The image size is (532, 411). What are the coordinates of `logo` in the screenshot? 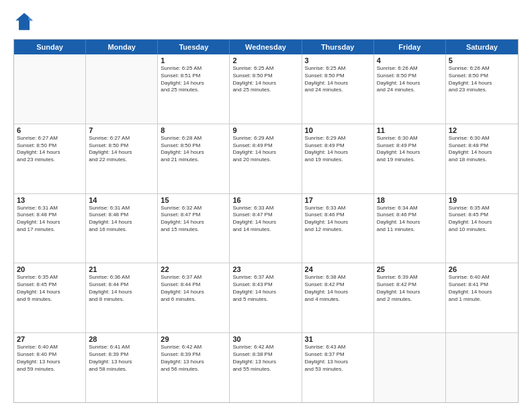 It's located at (26, 21).